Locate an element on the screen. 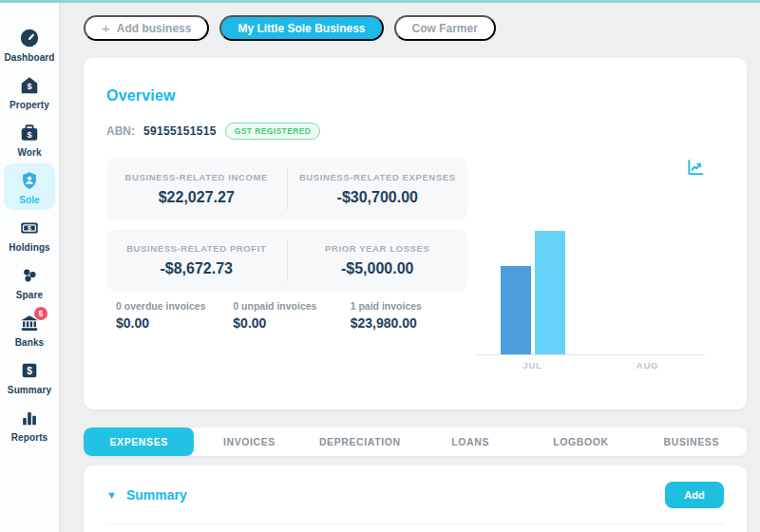 This screenshot has height=532, width=760. business-switcher: + Add business My Little Sole Business C… is located at coordinates (415, 28).